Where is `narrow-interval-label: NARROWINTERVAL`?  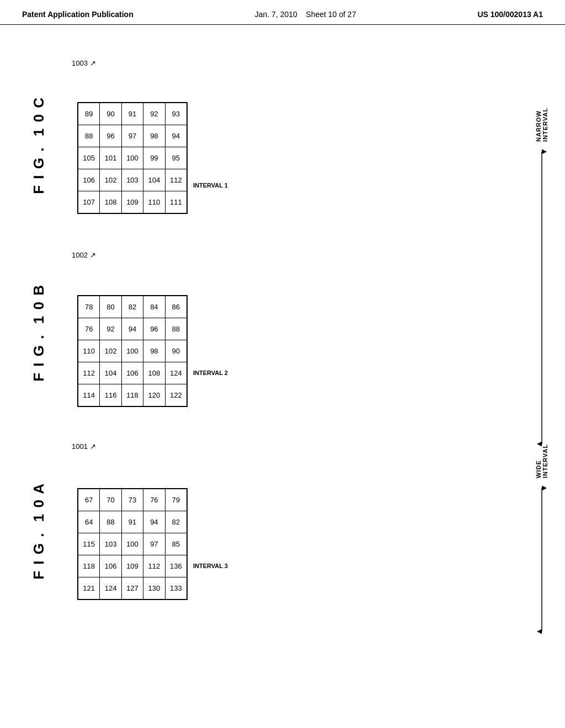 narrow-interval-label: NARROWINTERVAL is located at coordinates (542, 125).